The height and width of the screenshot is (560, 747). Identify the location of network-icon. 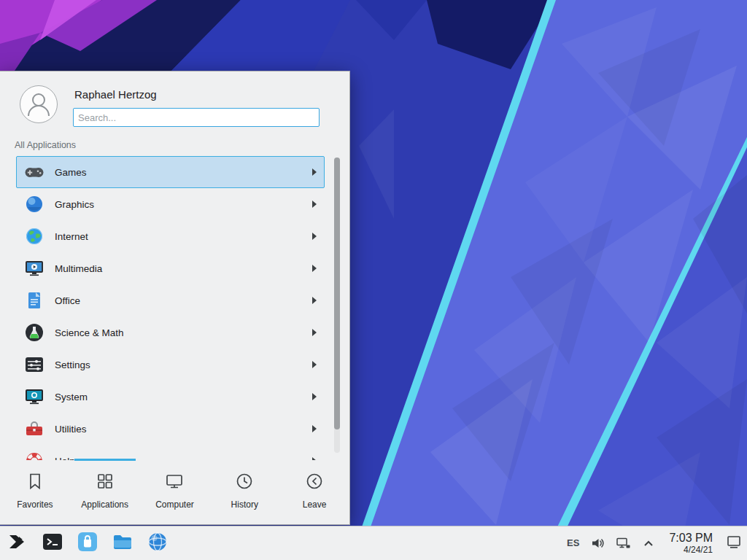
(623, 543).